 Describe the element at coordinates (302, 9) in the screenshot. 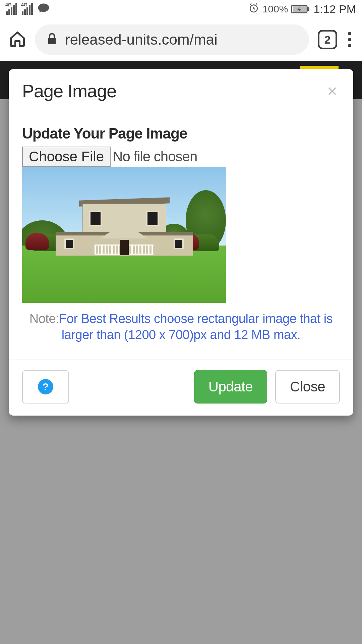

I see `status-right: 100% 1:12 PM` at that location.